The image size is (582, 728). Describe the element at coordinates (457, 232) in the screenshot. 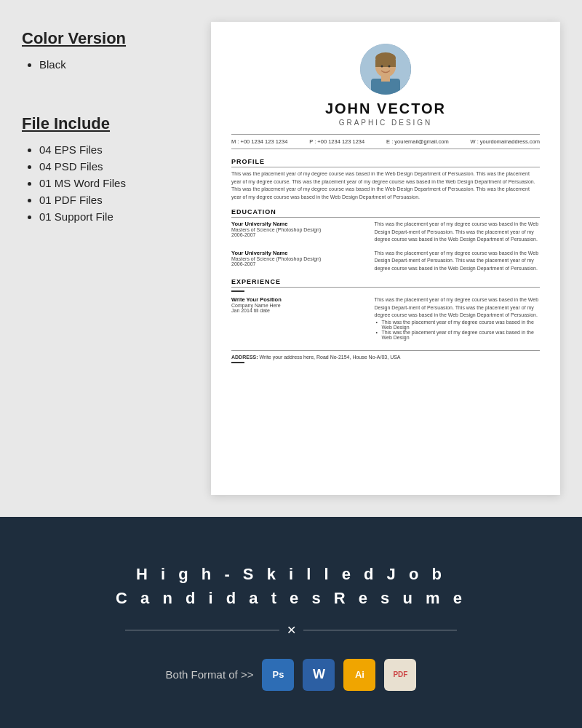

I see `edu-desc-0: This was the placement year of my degree…` at that location.